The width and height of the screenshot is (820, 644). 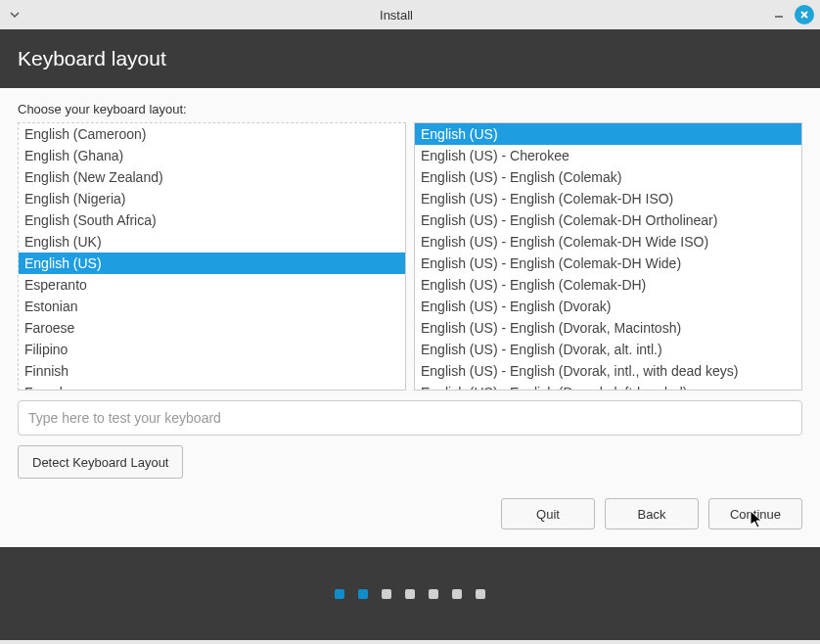 I want to click on list-item: Estonian, so click(x=211, y=306).